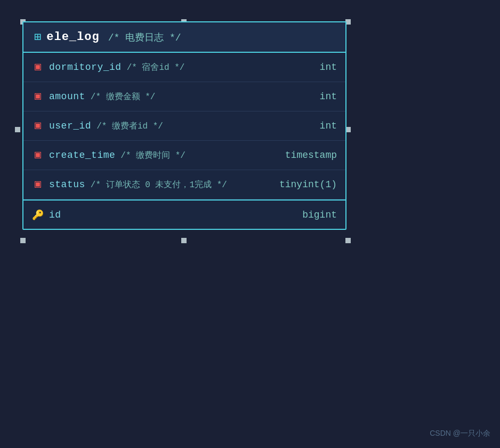  What do you see at coordinates (184, 214) in the screenshot?
I see `table-row-pk: 🔑 id bigint` at bounding box center [184, 214].